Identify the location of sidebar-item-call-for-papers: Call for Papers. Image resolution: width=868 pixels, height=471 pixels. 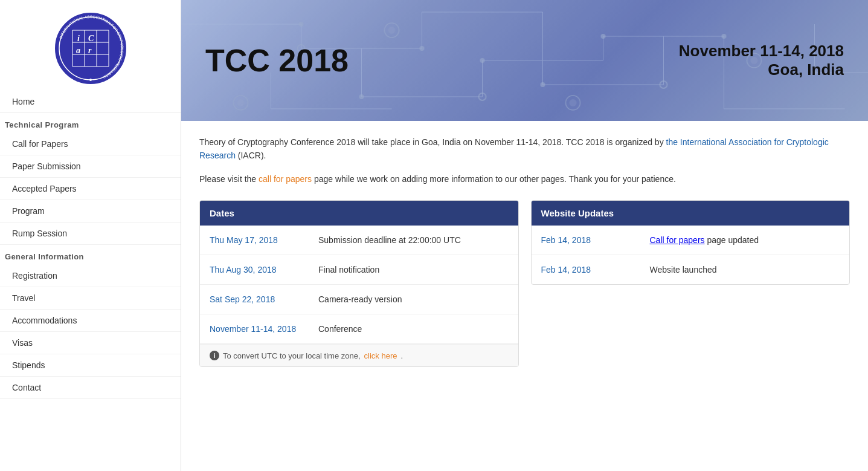
(91, 144).